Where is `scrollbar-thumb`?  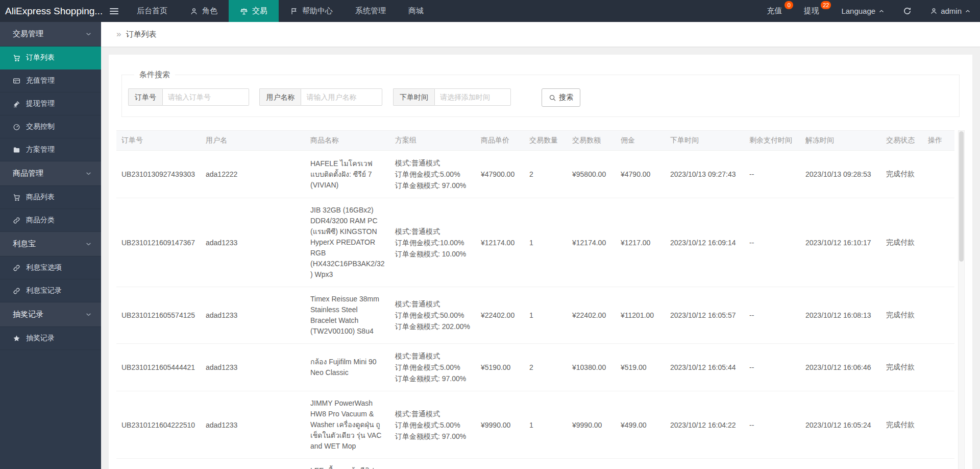
scrollbar-thumb is located at coordinates (962, 196).